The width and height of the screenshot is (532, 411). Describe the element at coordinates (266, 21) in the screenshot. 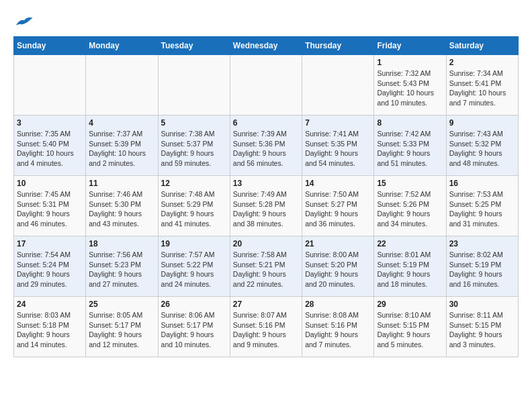

I see `header` at that location.